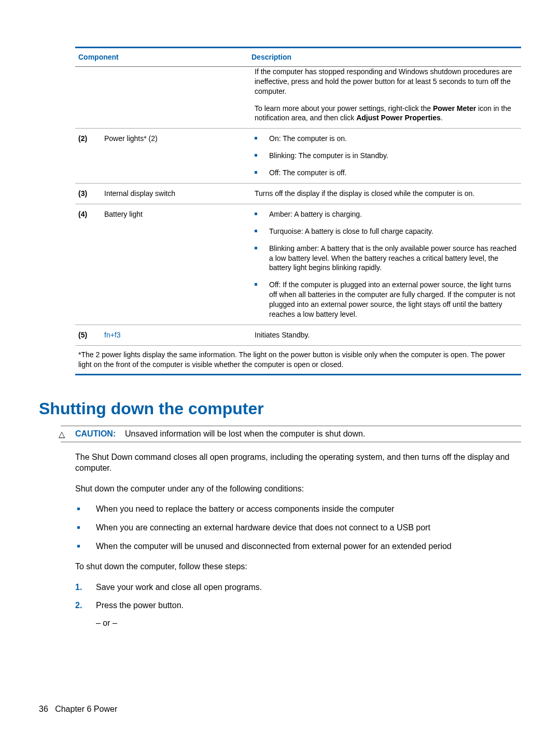  Describe the element at coordinates (179, 587) in the screenshot. I see `step-text: Save your work and close all open progra…` at that location.